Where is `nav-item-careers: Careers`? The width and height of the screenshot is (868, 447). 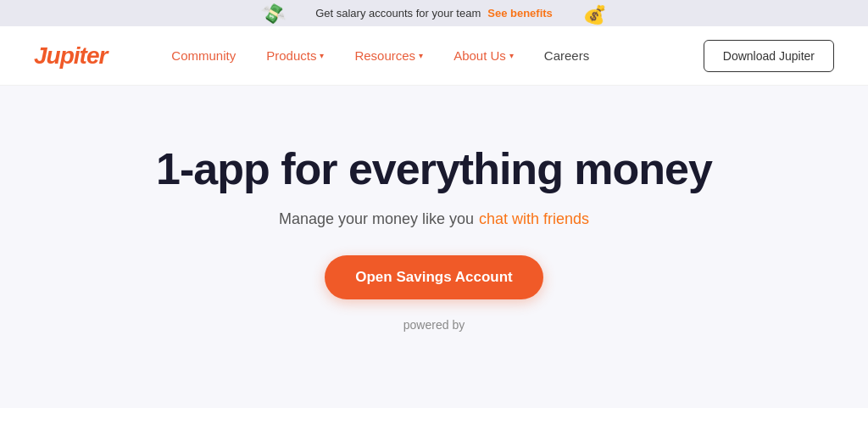 nav-item-careers: Careers is located at coordinates (566, 56).